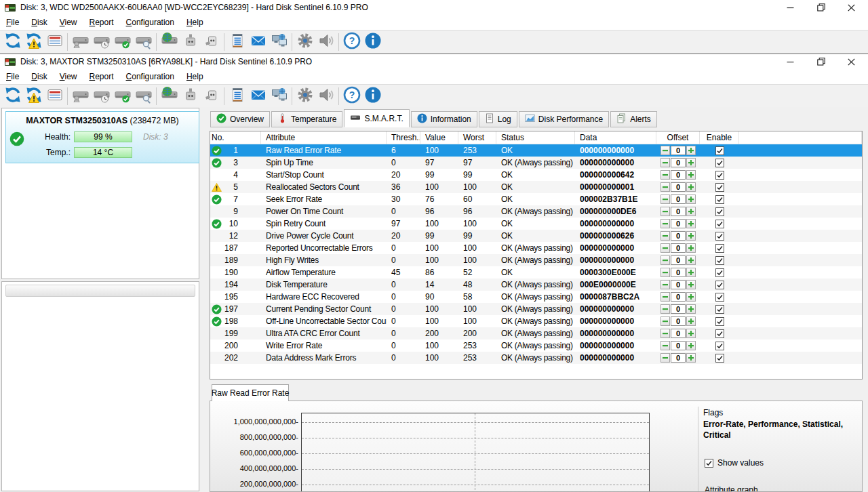 Image resolution: width=868 pixels, height=492 pixels. Describe the element at coordinates (616, 138) in the screenshot. I see `column-header-data: Data` at that location.